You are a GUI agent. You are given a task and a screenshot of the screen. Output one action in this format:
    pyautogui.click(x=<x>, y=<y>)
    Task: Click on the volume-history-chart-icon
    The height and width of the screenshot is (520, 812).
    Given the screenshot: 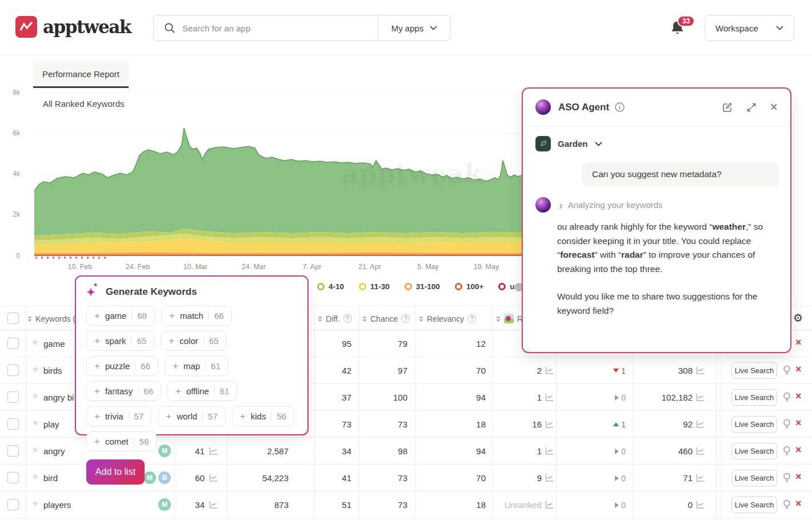 What is the action you would take?
    pyautogui.click(x=214, y=505)
    